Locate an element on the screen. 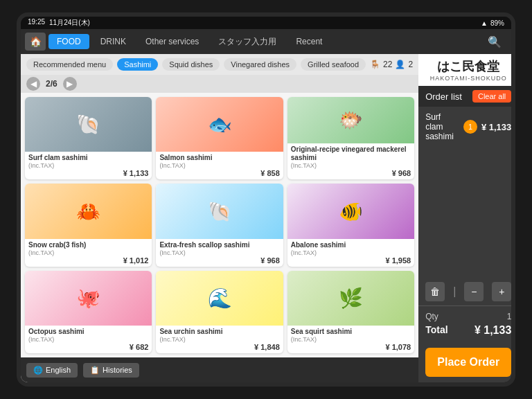  food-tax-surf-clam: (Inc.TAX) is located at coordinates (89, 166).